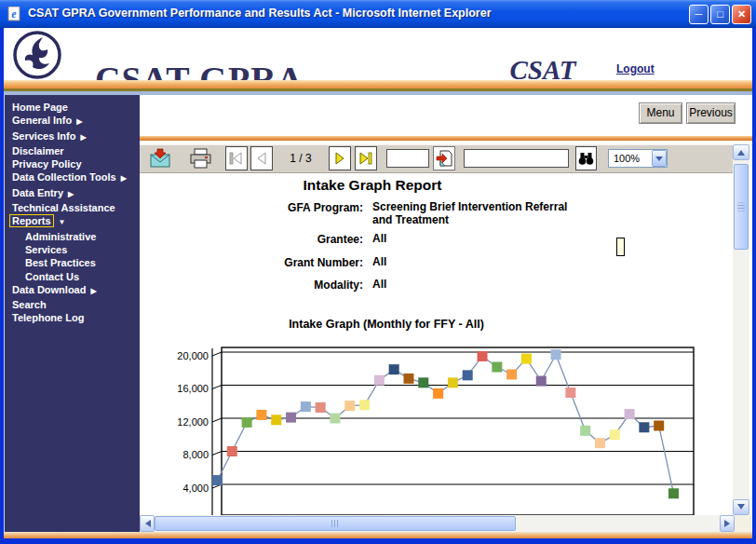 This screenshot has height=544, width=756. I want to click on chart-ytick-label: 16,000, so click(193, 388).